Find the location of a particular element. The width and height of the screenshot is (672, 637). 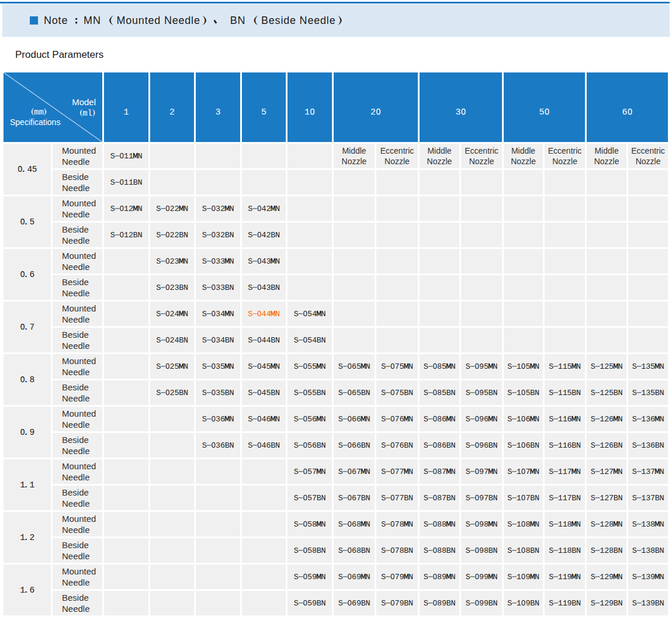

model-cell: S-089MN is located at coordinates (439, 577).